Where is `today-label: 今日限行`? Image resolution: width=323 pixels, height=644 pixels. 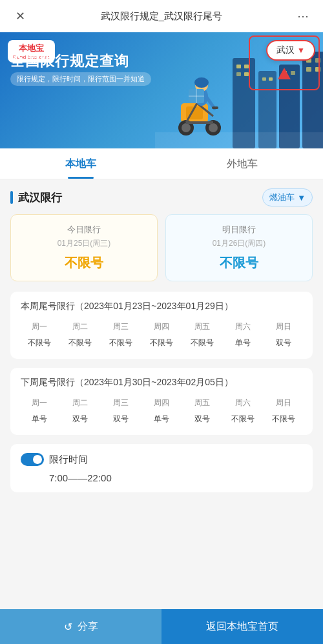
today-label: 今日限行 is located at coordinates (84, 230).